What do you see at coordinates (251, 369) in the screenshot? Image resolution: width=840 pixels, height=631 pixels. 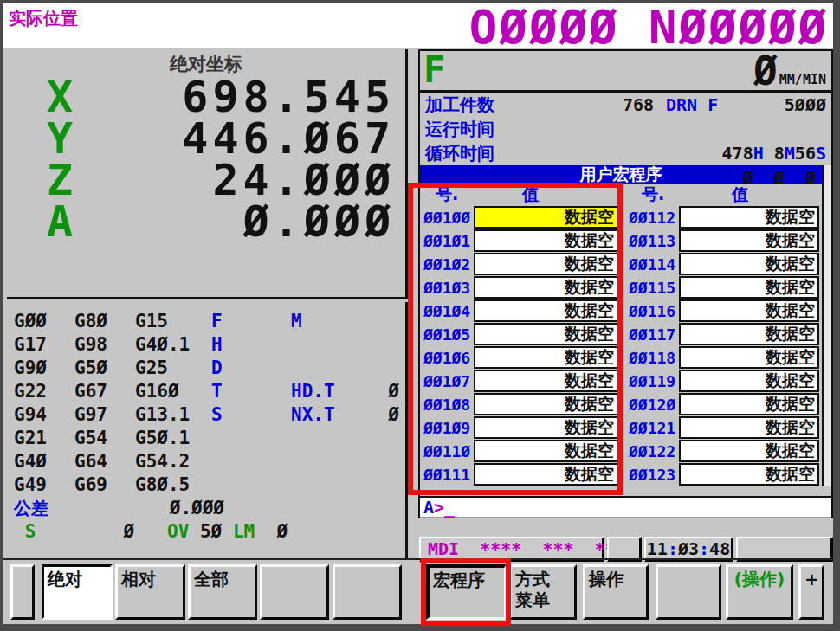 I see `gcode-address-letter: D` at bounding box center [251, 369].